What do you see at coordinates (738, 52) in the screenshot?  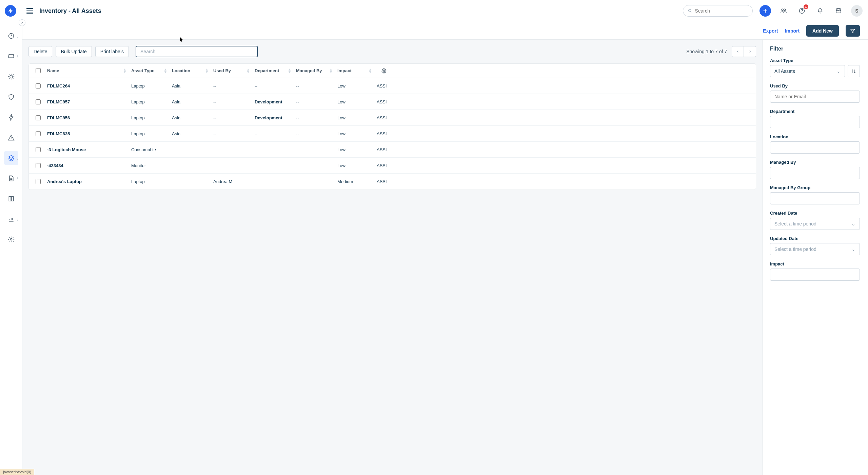 I see `chevron-left-icon` at bounding box center [738, 52].